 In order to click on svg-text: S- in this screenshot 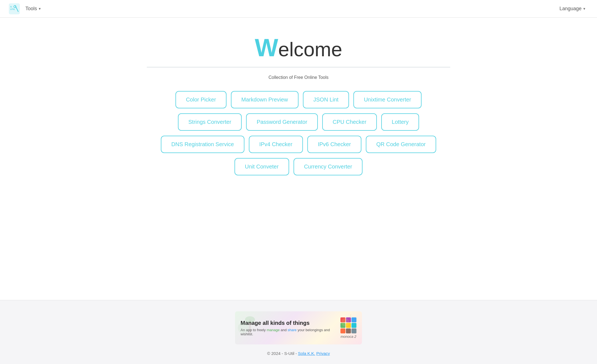, I will do `click(11, 7)`.